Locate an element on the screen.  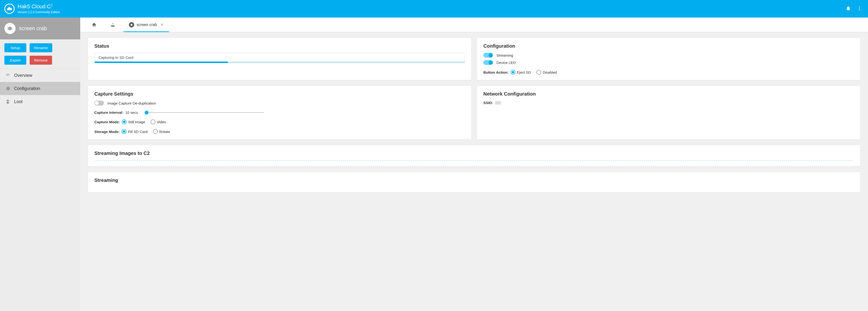
app-logo is located at coordinates (9, 9).